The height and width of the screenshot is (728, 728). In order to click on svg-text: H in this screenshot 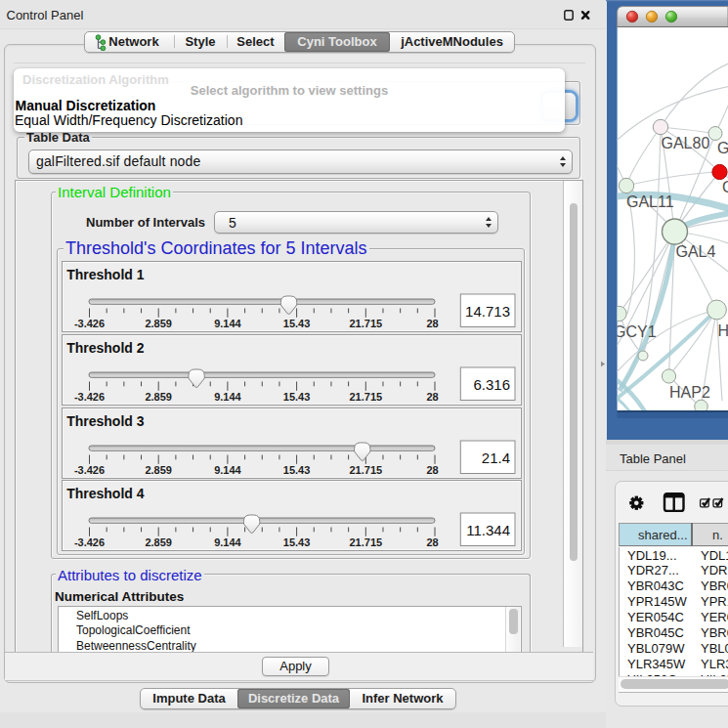, I will do `click(723, 330)`.